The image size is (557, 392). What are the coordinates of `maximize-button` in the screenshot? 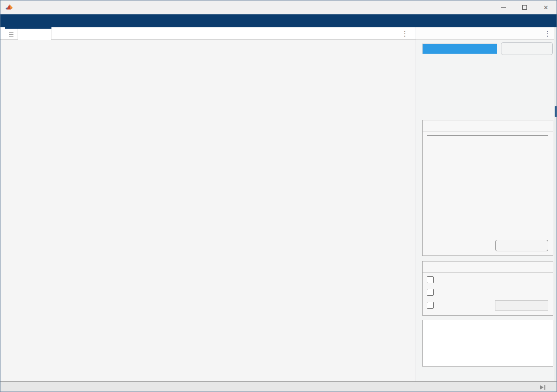 It's located at (525, 7).